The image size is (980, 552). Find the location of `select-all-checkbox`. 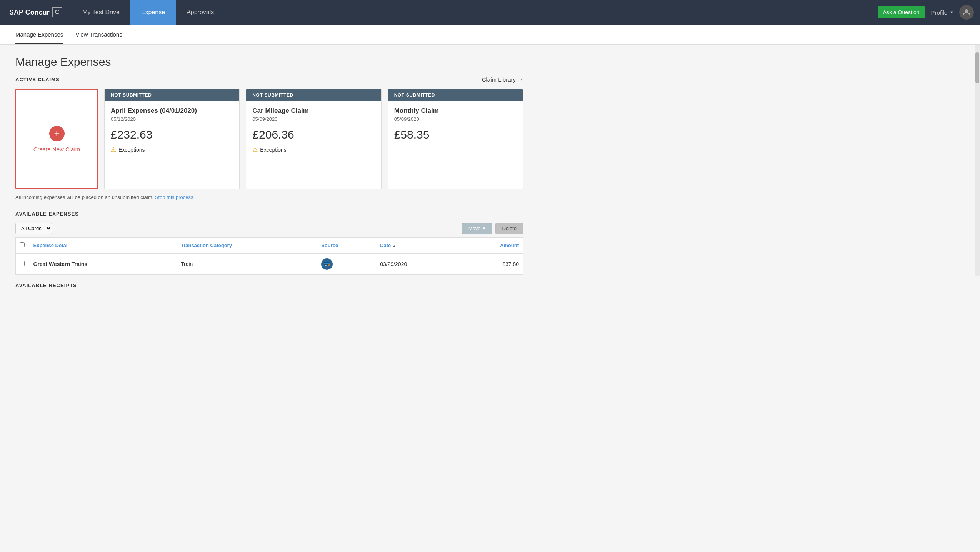

select-all-checkbox is located at coordinates (22, 245).